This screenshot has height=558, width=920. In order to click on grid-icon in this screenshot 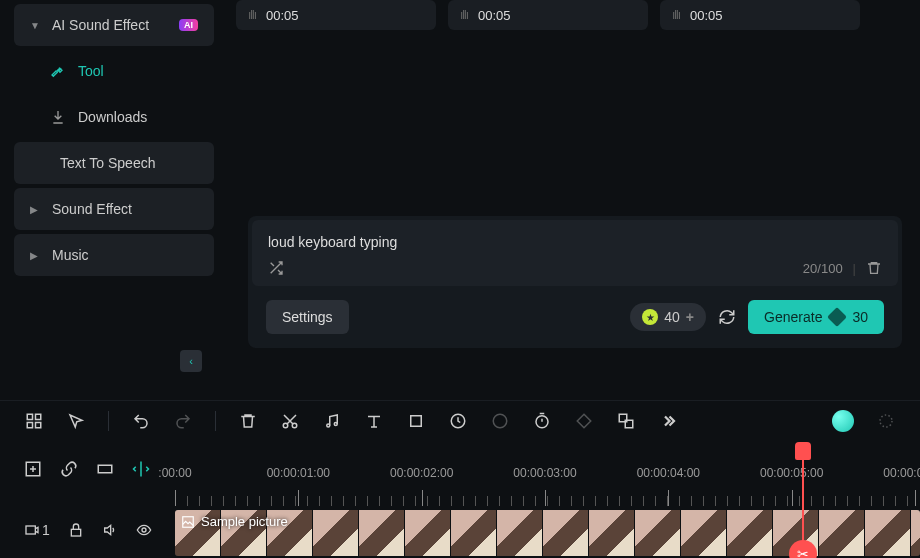, I will do `click(34, 421)`.